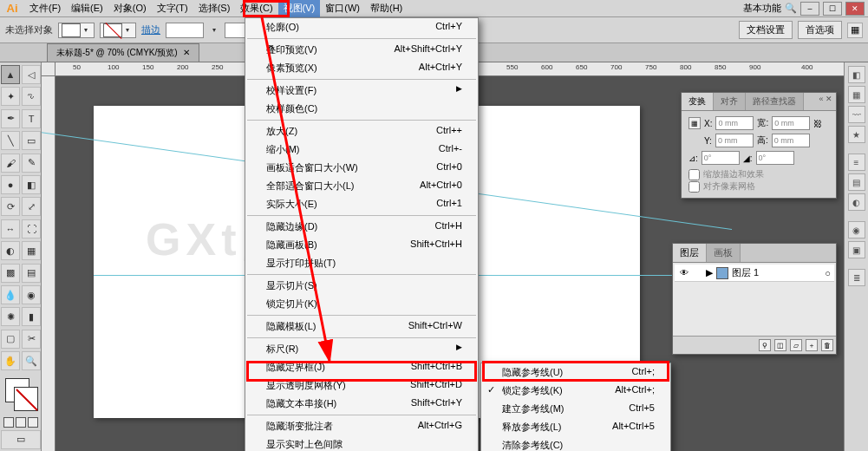 The width and height of the screenshot is (868, 451). What do you see at coordinates (87, 9) in the screenshot?
I see `menu-edit: 编辑(E)` at bounding box center [87, 9].